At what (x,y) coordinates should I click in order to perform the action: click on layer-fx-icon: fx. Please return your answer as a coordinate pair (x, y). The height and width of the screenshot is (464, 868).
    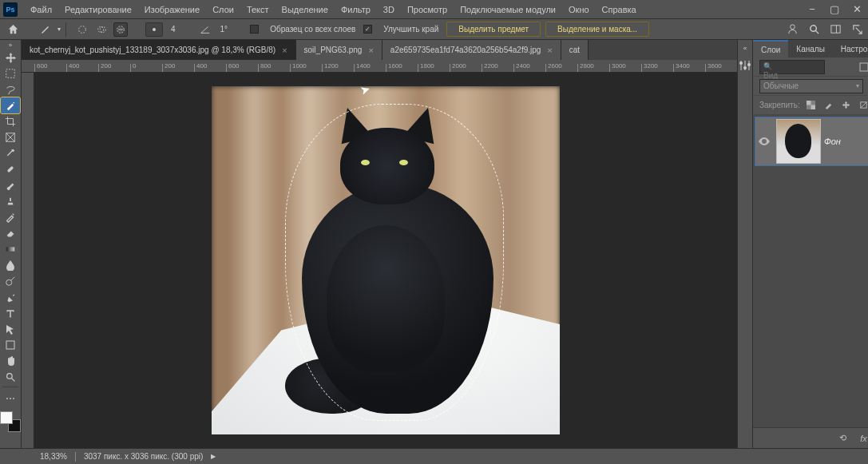
    Looking at the image, I should click on (862, 438).